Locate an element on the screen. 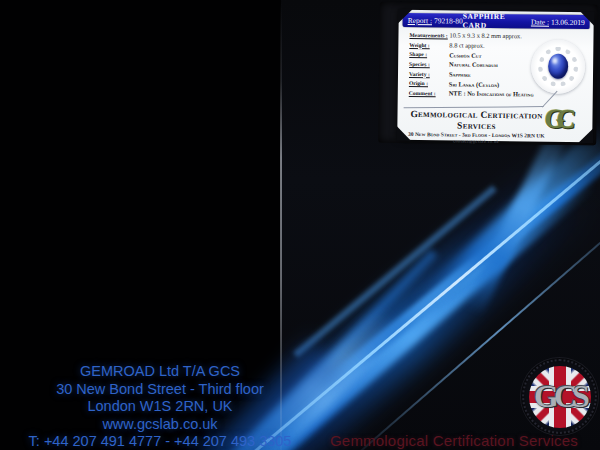 The image size is (600, 450). report-number: Report : 79218-80 is located at coordinates (436, 20).